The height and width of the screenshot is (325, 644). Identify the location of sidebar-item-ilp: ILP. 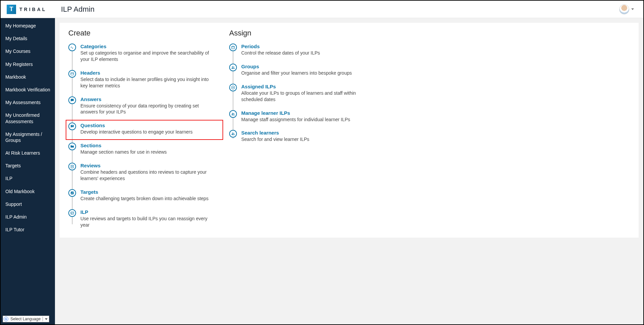
(28, 178).